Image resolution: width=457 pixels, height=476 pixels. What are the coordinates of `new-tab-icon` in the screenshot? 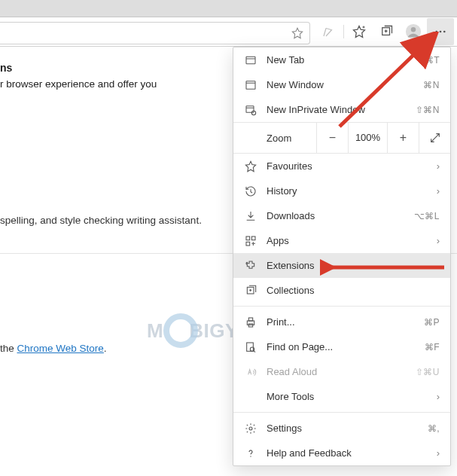 It's located at (251, 60).